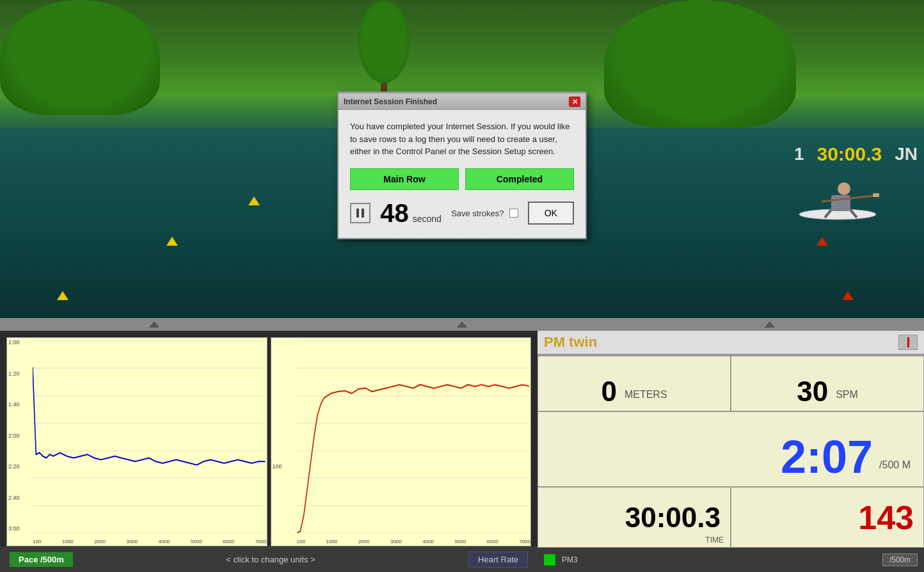 The image size is (924, 572). I want to click on change-units-text: < click to change units >, so click(270, 559).